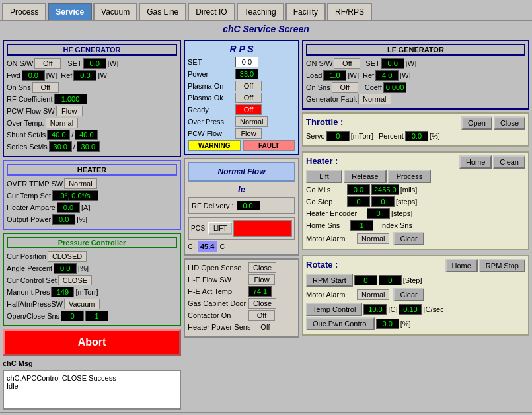  What do you see at coordinates (48, 63) in the screenshot?
I see `hf-on-sw-value: Off` at bounding box center [48, 63].